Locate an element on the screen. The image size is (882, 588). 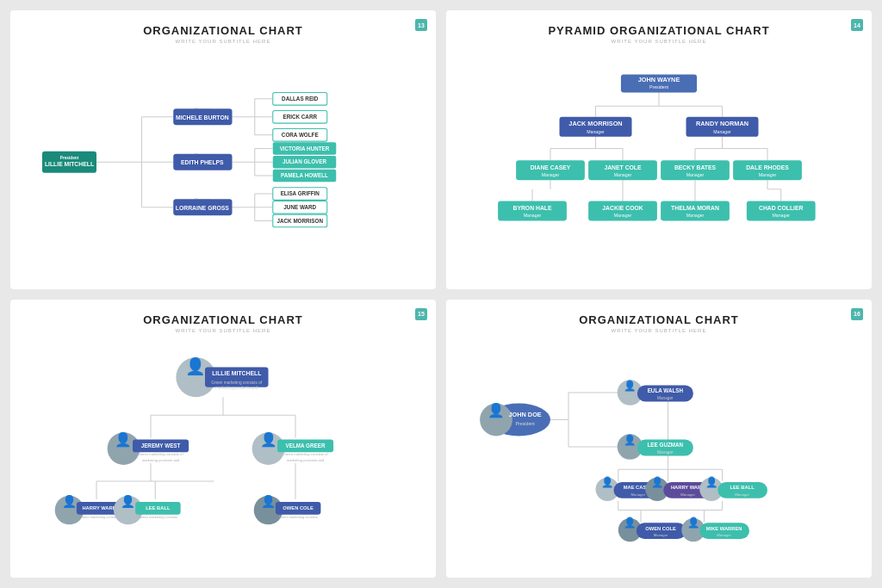
svg-text: CHAD COLLIER is located at coordinates (781, 208).